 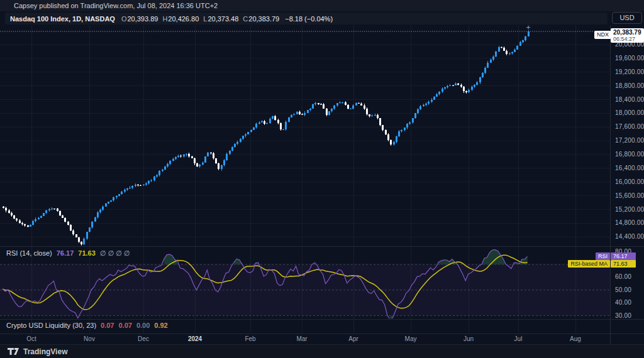 What do you see at coordinates (143, 339) in the screenshot?
I see `time-tick: Dec` at bounding box center [143, 339].